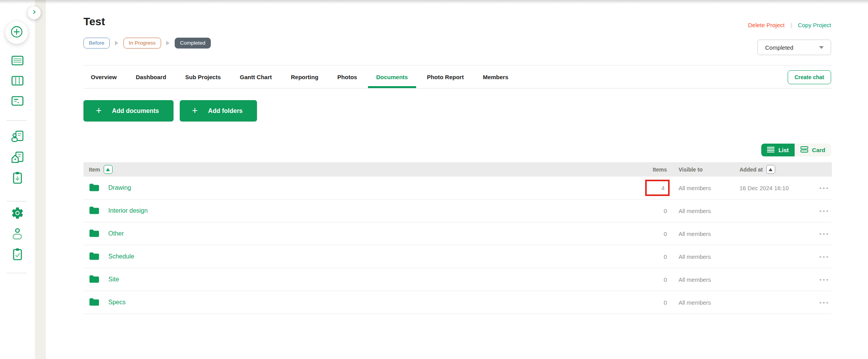 This screenshot has height=359, width=868. I want to click on folder-link: Interior design, so click(353, 211).